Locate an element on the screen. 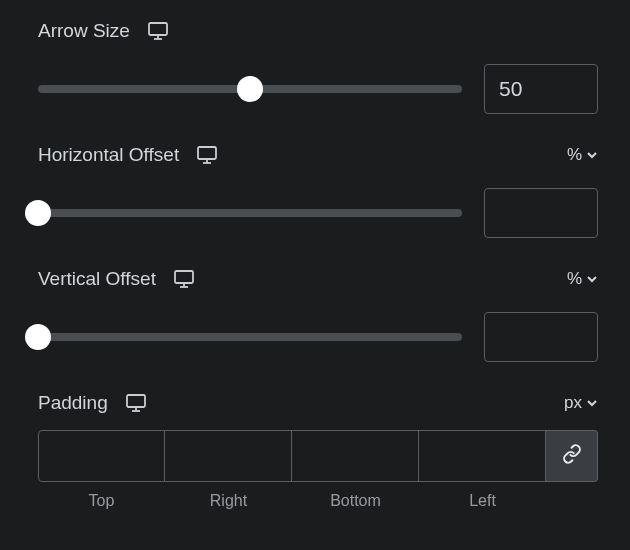  vertical-offset-label-row: Vertical Offset % is located at coordinates (318, 279).